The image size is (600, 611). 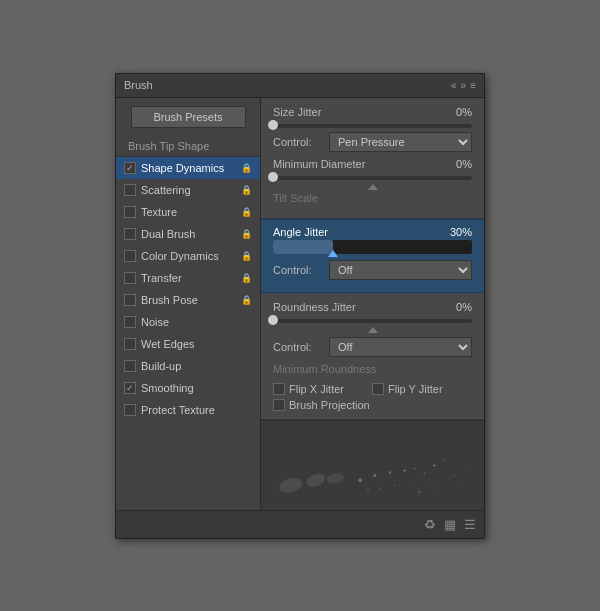 I want to click on brush-presets-button: Brush Presets, so click(x=188, y=117).